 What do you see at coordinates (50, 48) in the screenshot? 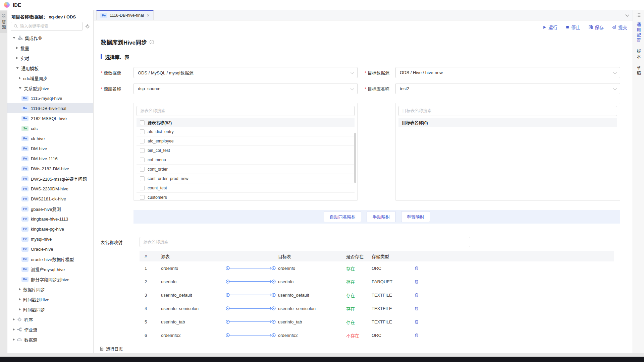
I see `tree-item-item: 批量` at bounding box center [50, 48].